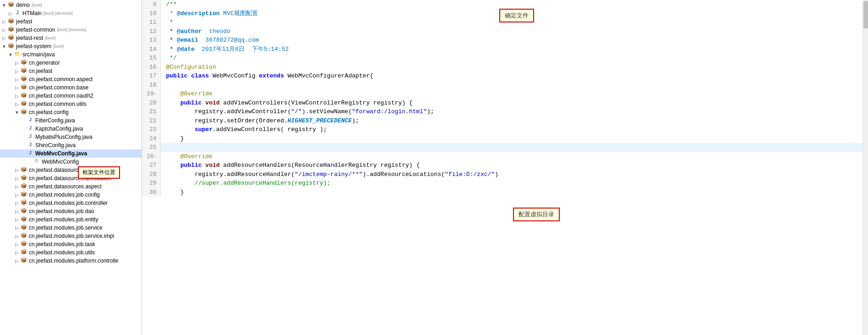 This screenshot has width=868, height=335. What do you see at coordinates (64, 137) in the screenshot?
I see `tree-node-label: MybatisPlusConfig.java` at bounding box center [64, 137].